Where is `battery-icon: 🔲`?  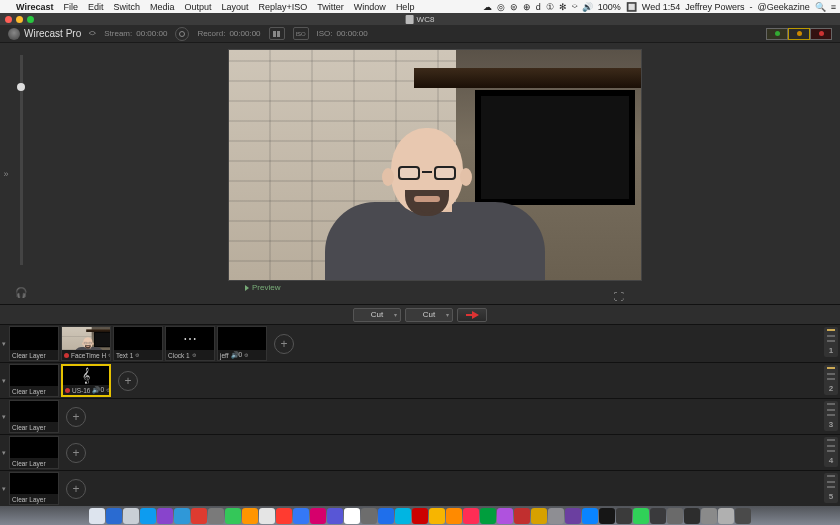 battery-icon: 🔲 is located at coordinates (632, 7).